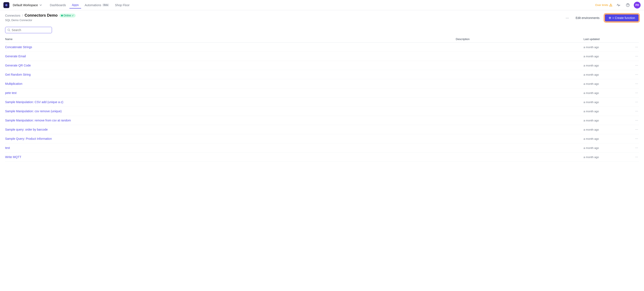  What do you see at coordinates (230, 111) in the screenshot?
I see `function-name: Sample Manipulation: csv remove (unique)` at bounding box center [230, 111].